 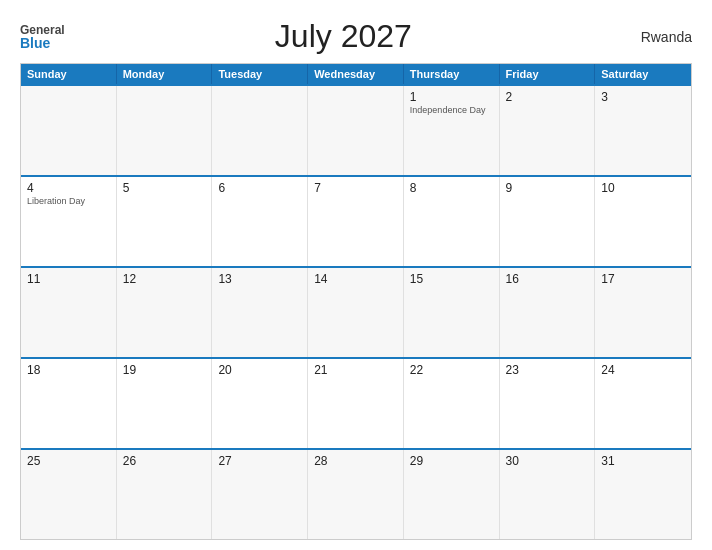 What do you see at coordinates (69, 404) in the screenshot?
I see `calendar-cell: 18` at bounding box center [69, 404].